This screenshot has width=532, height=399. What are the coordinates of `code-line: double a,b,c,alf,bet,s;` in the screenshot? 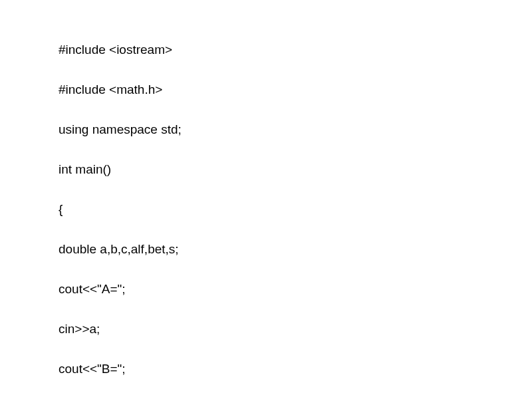 It's located at (295, 249).